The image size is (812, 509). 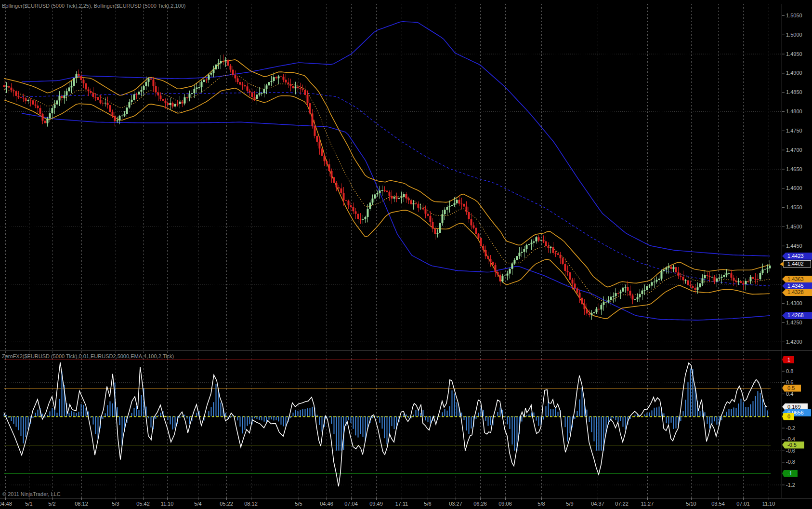 What do you see at coordinates (792, 388) in the screenshot?
I see `value-marker-0.5: 0.5` at bounding box center [792, 388].